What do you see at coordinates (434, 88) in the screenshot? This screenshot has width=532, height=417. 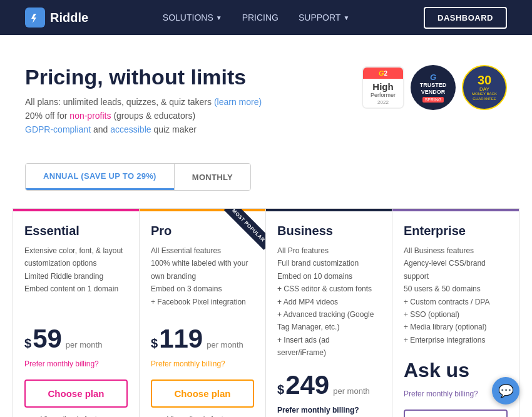 I see `badges-container: G2 High Performer 2022 G TRUSTEDVENDOR S…` at bounding box center [434, 88].